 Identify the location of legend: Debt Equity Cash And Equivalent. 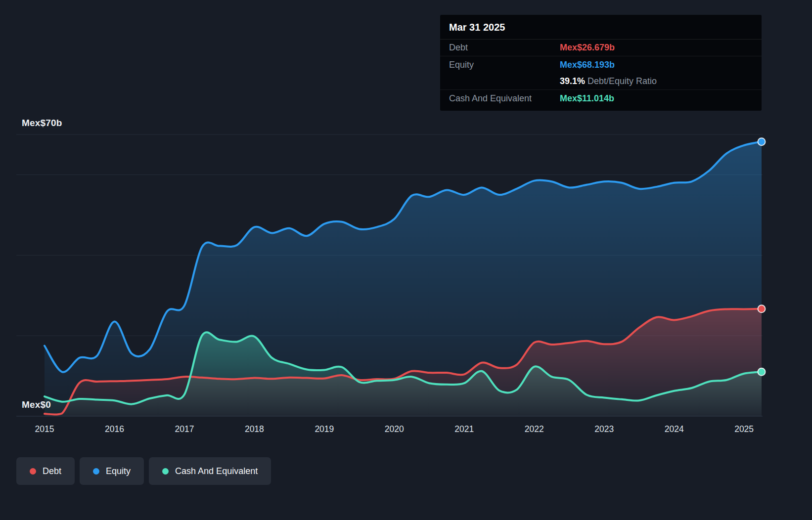
(143, 471).